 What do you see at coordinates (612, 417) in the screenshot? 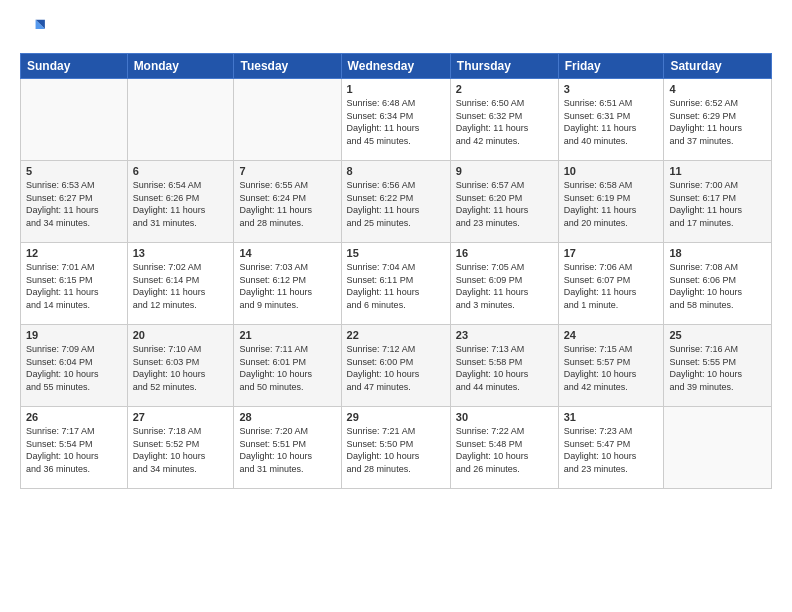
I see `day-number: 31` at bounding box center [612, 417].